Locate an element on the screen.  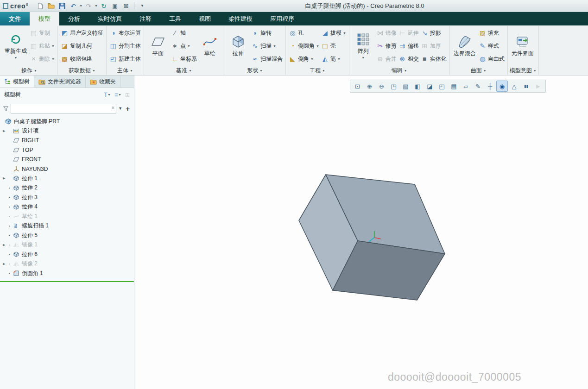
group-body-footer: 主体▼ is located at coordinates (125, 70).